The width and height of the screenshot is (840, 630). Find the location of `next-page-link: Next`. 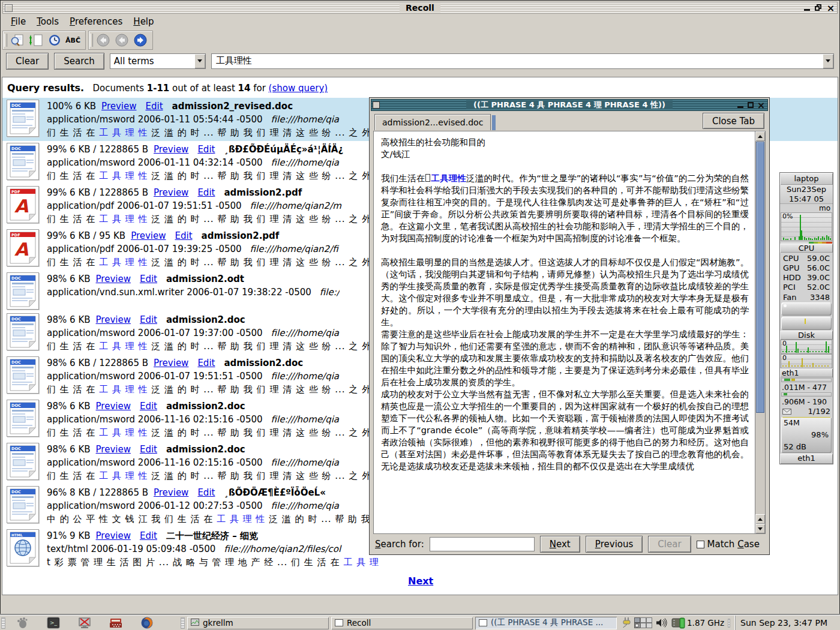

next-page-link: Next is located at coordinates (421, 581).